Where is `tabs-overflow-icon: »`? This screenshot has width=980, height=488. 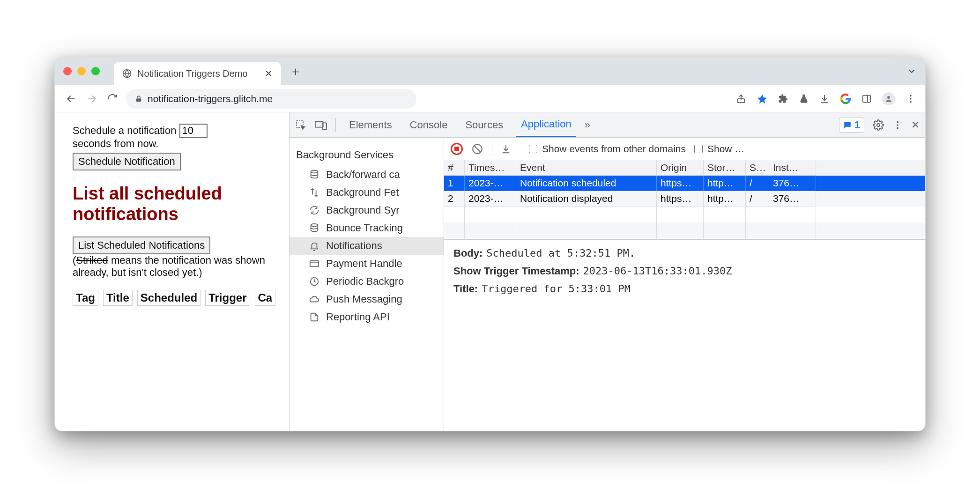 tabs-overflow-icon: » is located at coordinates (587, 125).